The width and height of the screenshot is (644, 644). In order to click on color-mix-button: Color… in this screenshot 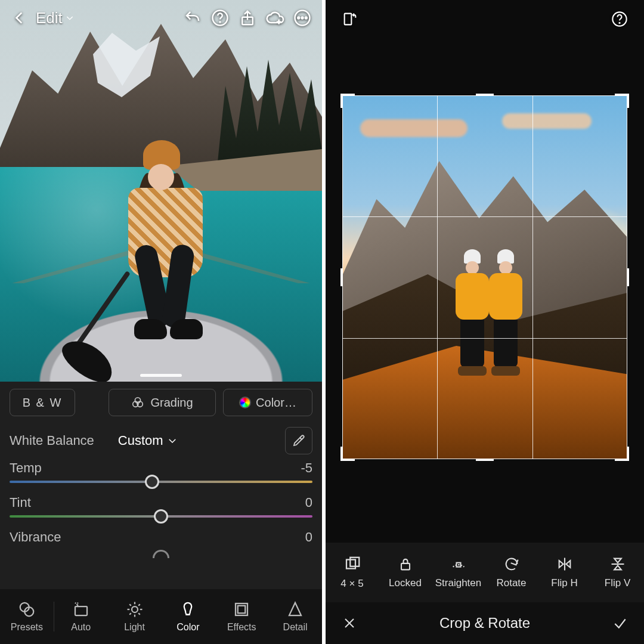, I will do `click(268, 402)`.